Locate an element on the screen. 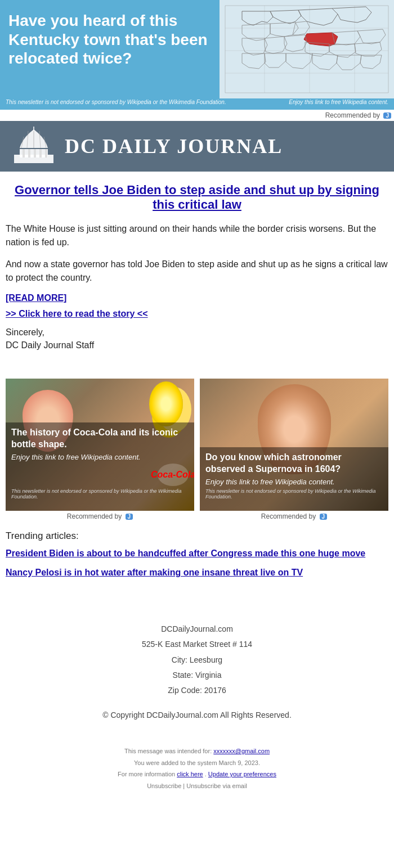 The image size is (394, 868). article-body-para1: The White House is just sitting around o… is located at coordinates (197, 236).